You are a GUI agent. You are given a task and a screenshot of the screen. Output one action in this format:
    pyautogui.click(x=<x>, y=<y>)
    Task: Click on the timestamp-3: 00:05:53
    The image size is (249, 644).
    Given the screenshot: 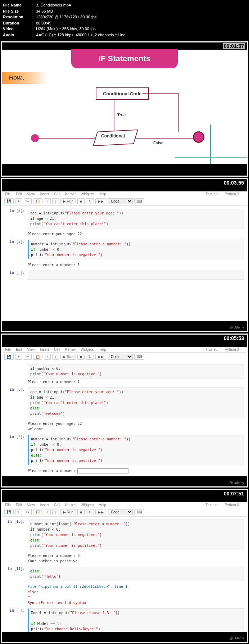 What is the action you would take?
    pyautogui.click(x=234, y=338)
    